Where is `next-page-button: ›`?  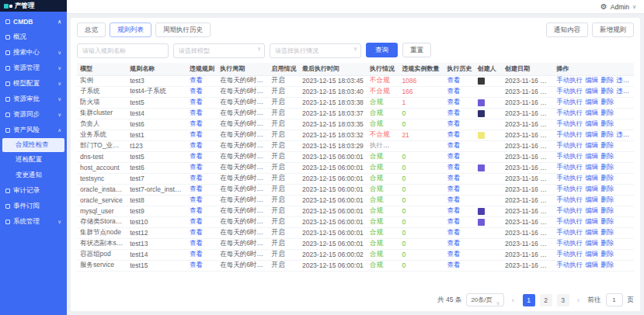
next-page-button: › is located at coordinates (579, 300).